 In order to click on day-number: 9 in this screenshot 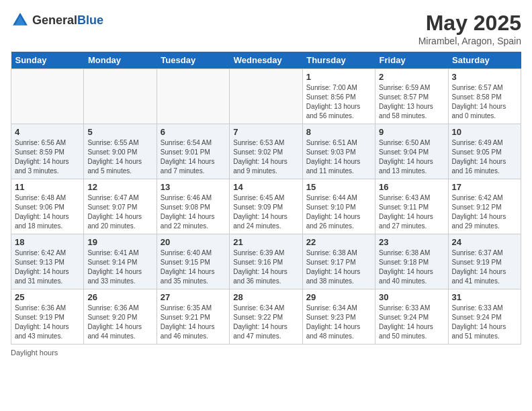, I will do `click(411, 132)`.